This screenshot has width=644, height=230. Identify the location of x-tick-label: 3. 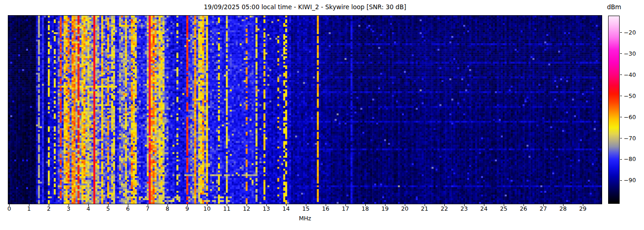
(69, 209).